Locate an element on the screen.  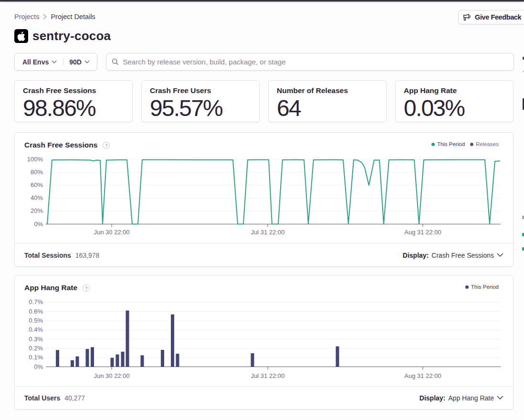
display-value: Crash Free Sessions is located at coordinates (463, 255).